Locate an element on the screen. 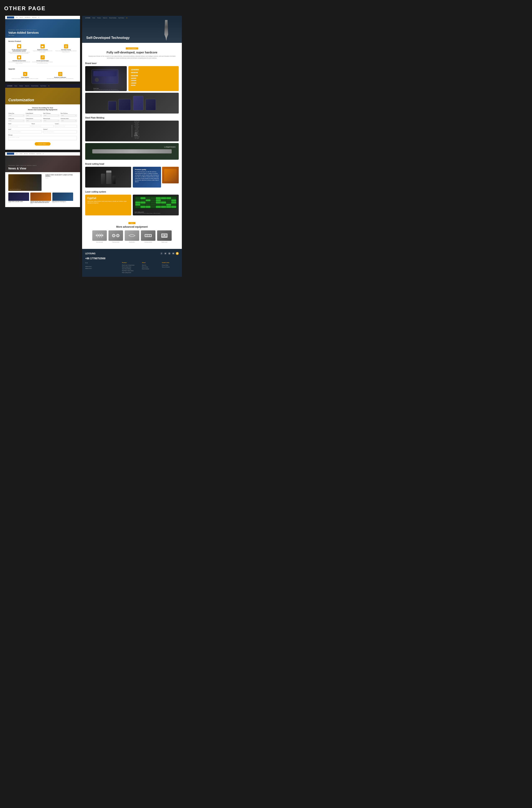 This screenshot has width=532, height=808. label-phone: Phone* is located at coordinates (43, 124).